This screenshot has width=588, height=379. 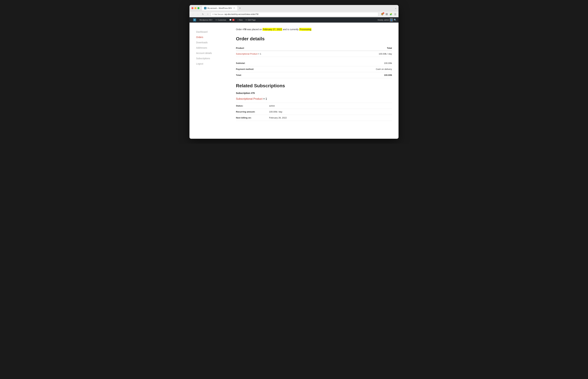 I want to click on warning-icon: ⚠, so click(x=213, y=14).